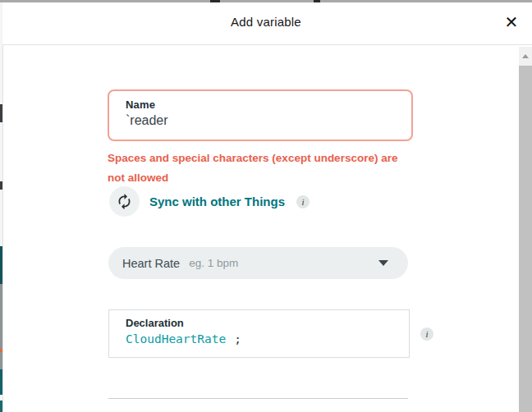  What do you see at coordinates (266, 21) in the screenshot?
I see `modal-title: Add variable` at bounding box center [266, 21].